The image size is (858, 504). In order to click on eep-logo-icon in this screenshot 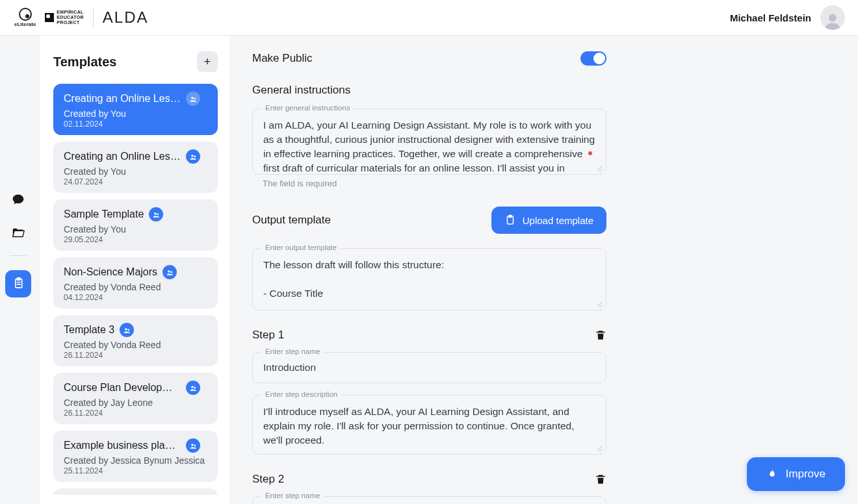, I will do `click(49, 18)`.